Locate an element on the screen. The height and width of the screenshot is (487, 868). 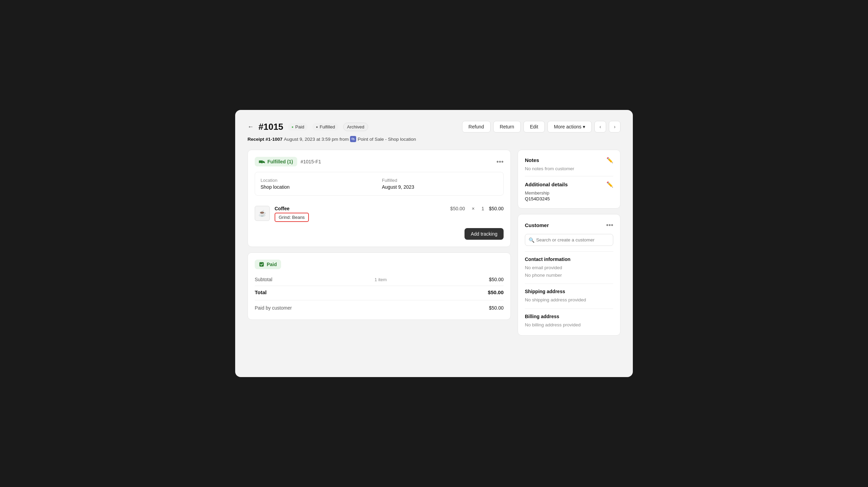
customer-card-header: Customer ••• is located at coordinates (569, 225).